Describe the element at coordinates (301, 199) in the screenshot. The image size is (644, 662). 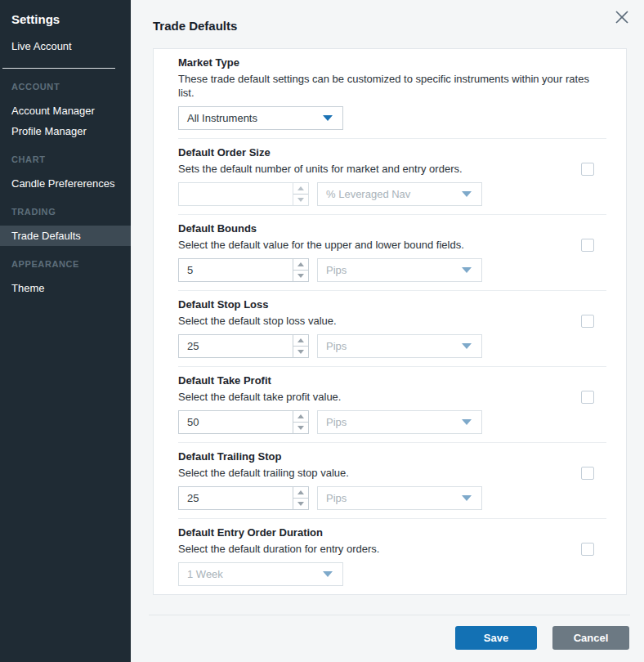
I see `default-order-size-stepper-down-button` at that location.